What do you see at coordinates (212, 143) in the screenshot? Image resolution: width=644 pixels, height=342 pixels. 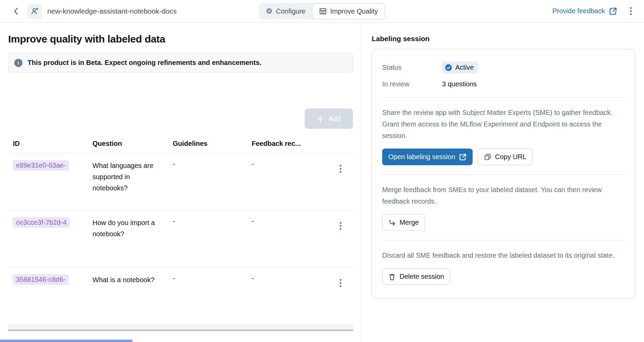 I see `column-header-guidelines: Guidelines` at bounding box center [212, 143].